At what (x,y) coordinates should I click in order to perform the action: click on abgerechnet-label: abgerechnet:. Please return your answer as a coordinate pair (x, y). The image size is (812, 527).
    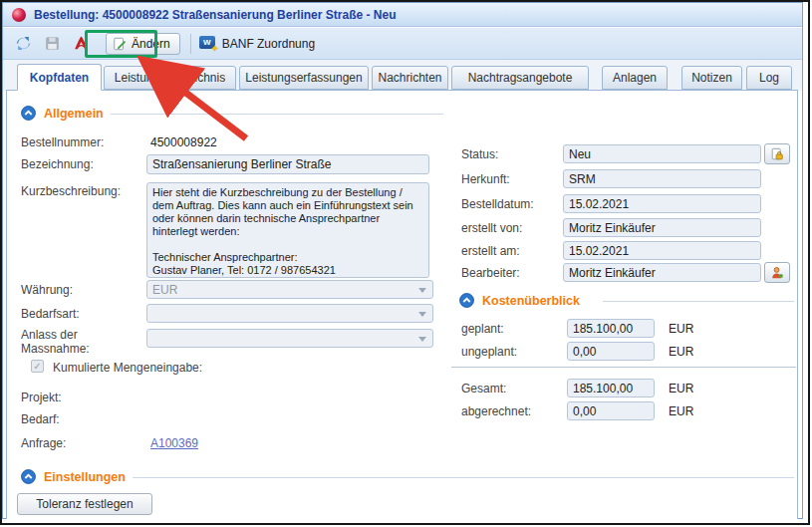
    Looking at the image, I should click on (496, 411).